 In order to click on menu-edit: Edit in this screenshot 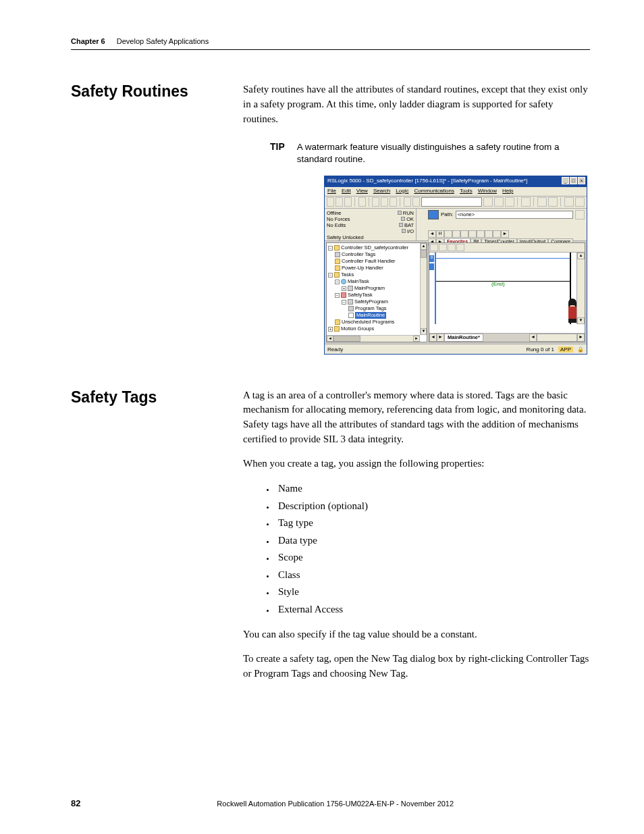, I will do `click(346, 192)`.